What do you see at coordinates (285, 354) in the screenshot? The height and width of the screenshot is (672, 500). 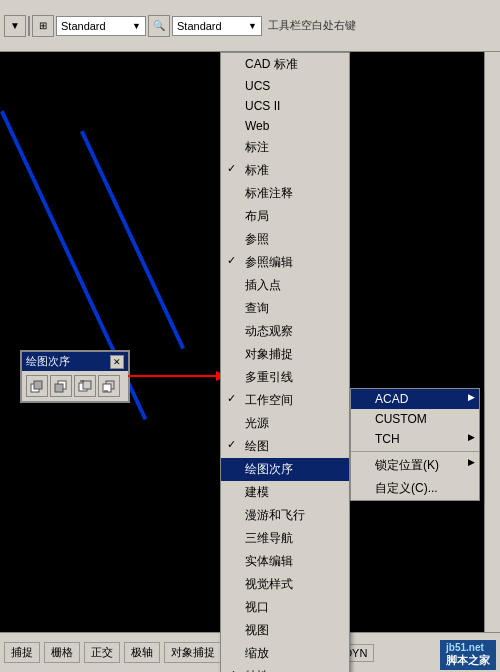 I see `menu-item-osnap: 对象捕捉` at bounding box center [285, 354].